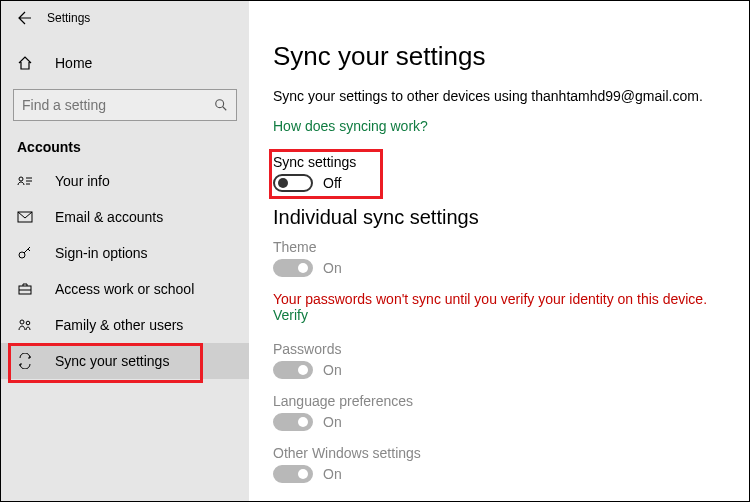  What do you see at coordinates (293, 268) in the screenshot?
I see `theme-toggle` at bounding box center [293, 268].